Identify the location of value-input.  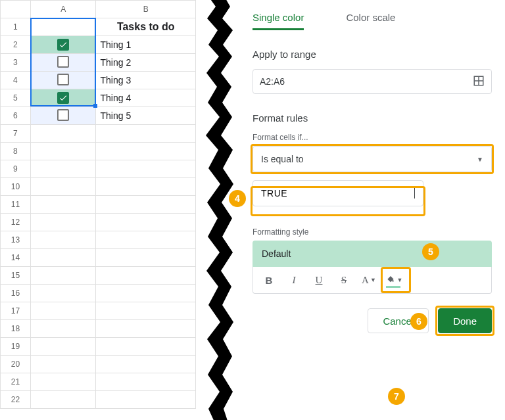
(338, 193).